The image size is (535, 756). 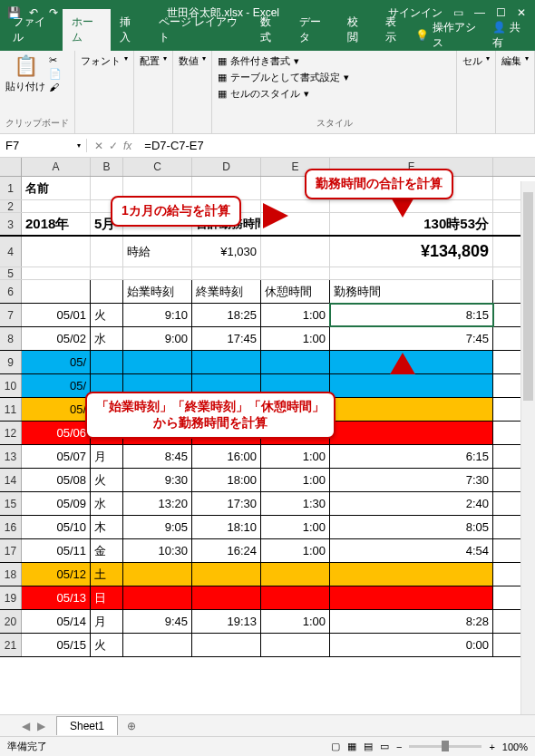 What do you see at coordinates (334, 62) in the screenshot?
I see `conditional-format-button: ▦ 条件付き書式 ▾` at bounding box center [334, 62].